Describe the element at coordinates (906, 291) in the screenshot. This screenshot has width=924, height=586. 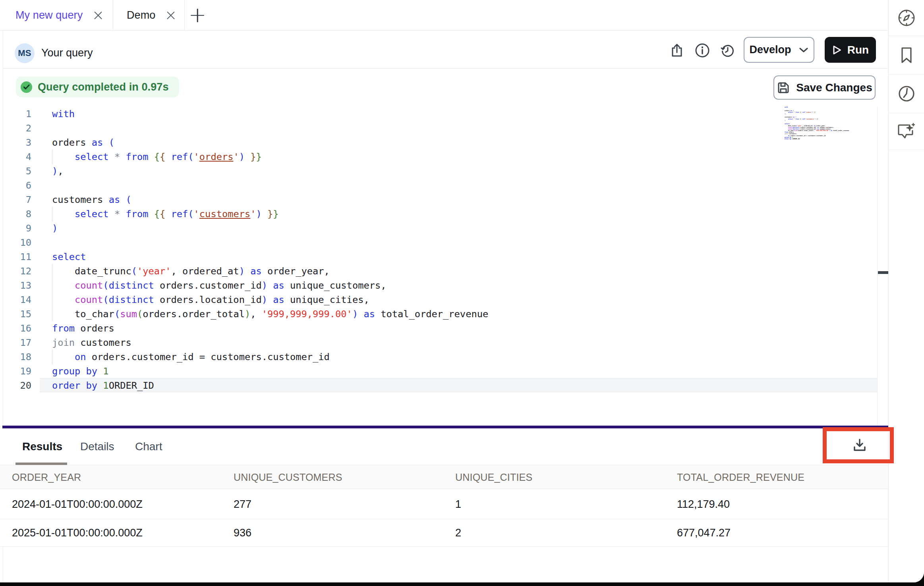
I see `right-sidebar` at that location.